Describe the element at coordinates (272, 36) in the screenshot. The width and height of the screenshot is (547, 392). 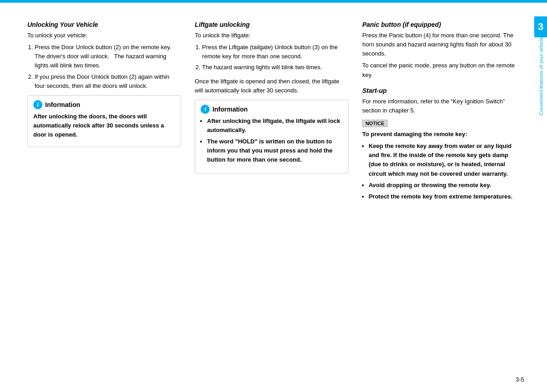
I see `liftgate-intro: To unlock the liftgate:` at that location.